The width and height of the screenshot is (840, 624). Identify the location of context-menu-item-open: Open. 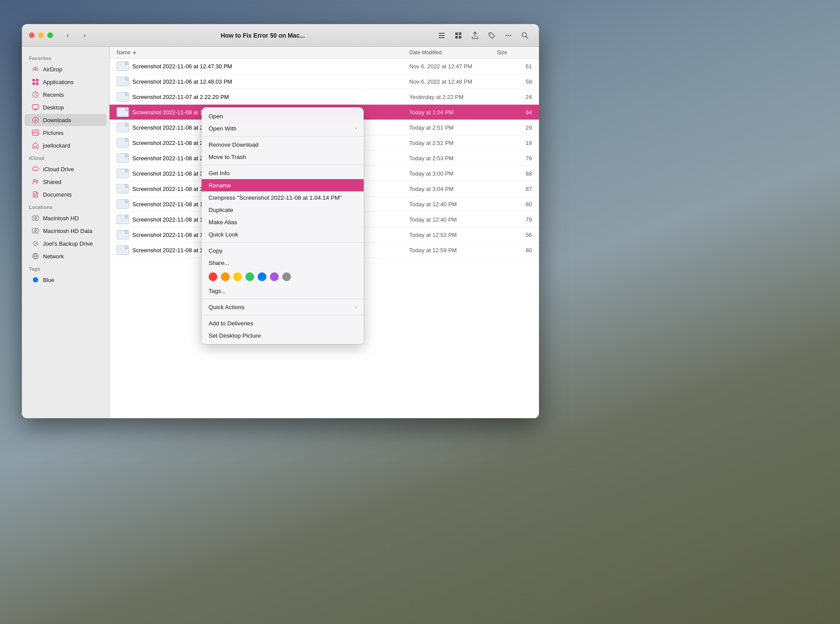
(283, 116).